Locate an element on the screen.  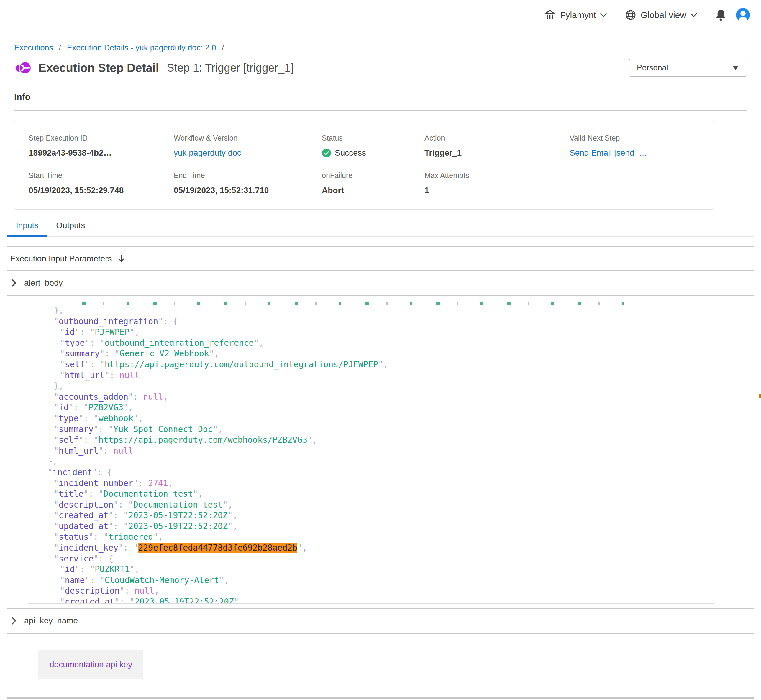
field-workflow-version: Workflow & Version yuk pagerduty doc is located at coordinates (248, 145).